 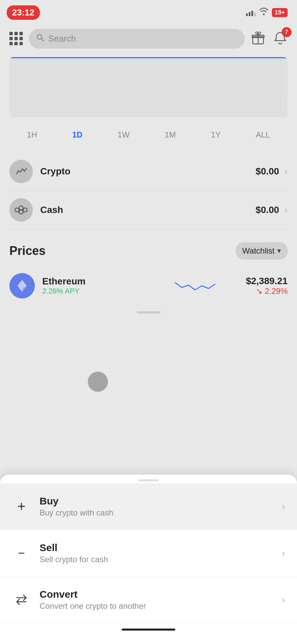 What do you see at coordinates (124, 135) in the screenshot?
I see `time-filter-1w: 1W` at bounding box center [124, 135].